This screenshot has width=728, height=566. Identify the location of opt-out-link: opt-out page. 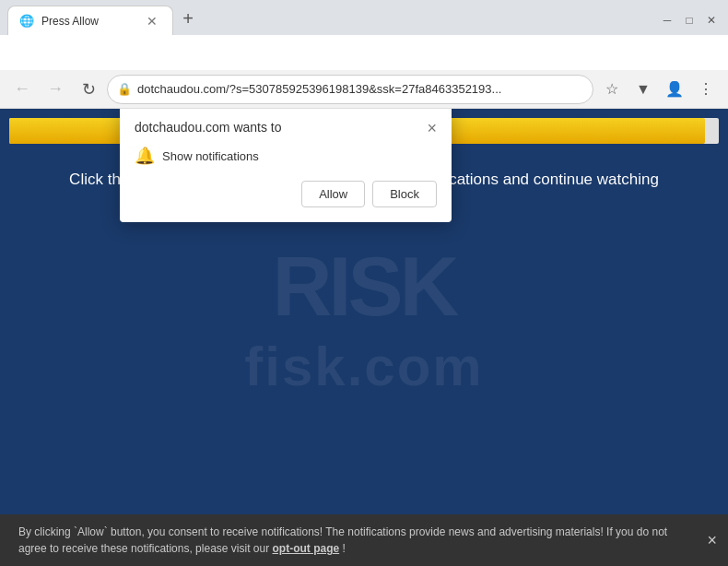
(306, 548).